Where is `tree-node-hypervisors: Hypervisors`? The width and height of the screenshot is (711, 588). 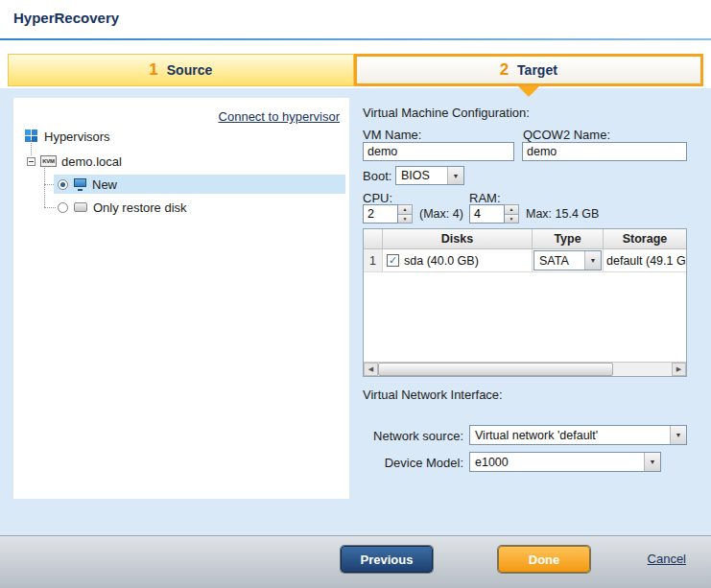
tree-node-hypervisors: Hypervisors is located at coordinates (67, 136).